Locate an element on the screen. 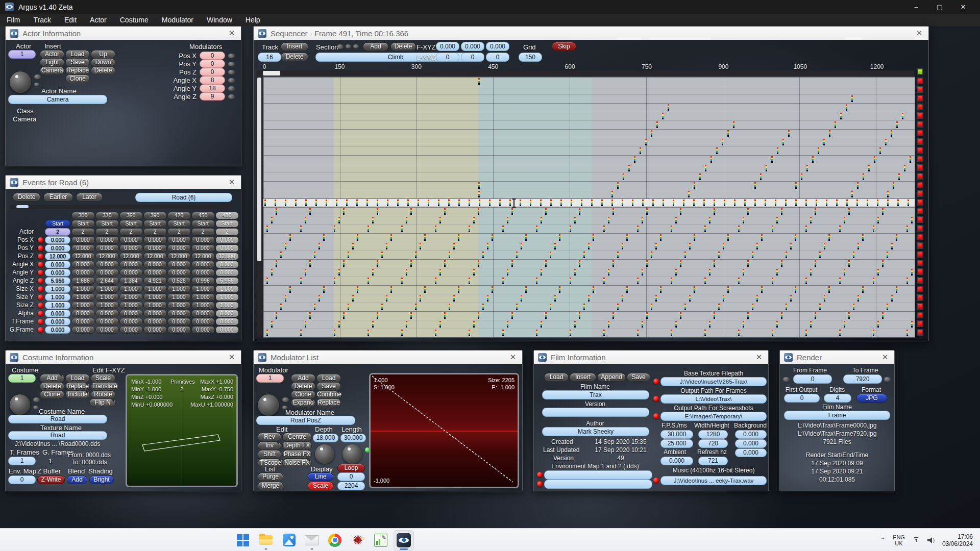 The height and width of the screenshot is (551, 980). angle-y-modulator-field: 18 is located at coordinates (212, 88).